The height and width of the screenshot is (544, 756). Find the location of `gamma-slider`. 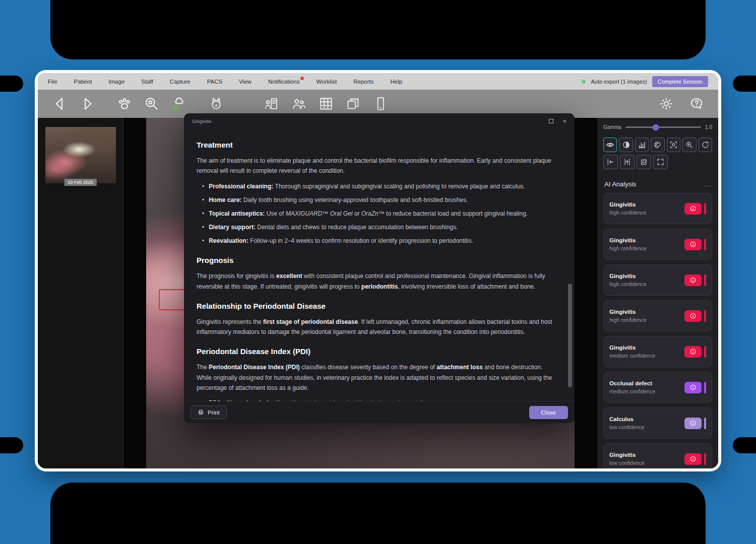

gamma-slider is located at coordinates (663, 127).